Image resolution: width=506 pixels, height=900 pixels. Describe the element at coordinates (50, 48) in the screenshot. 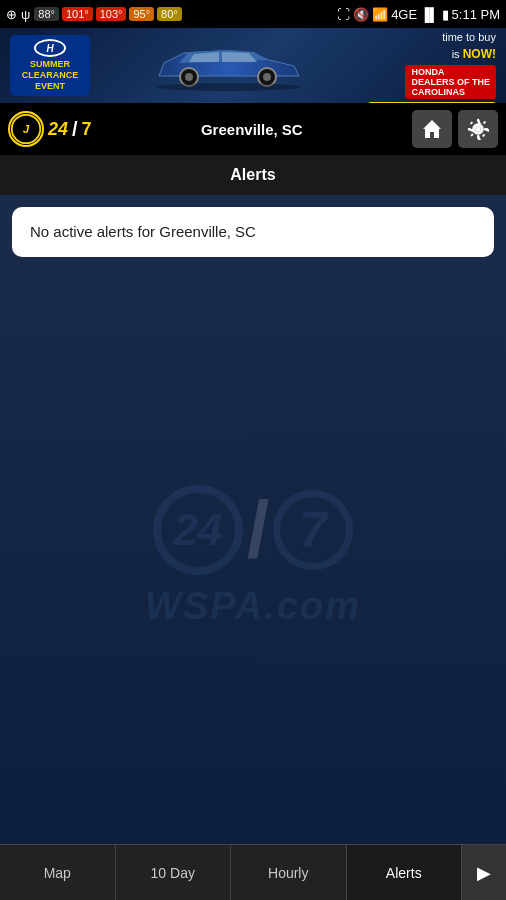

I see `honda-logo: H` at that location.